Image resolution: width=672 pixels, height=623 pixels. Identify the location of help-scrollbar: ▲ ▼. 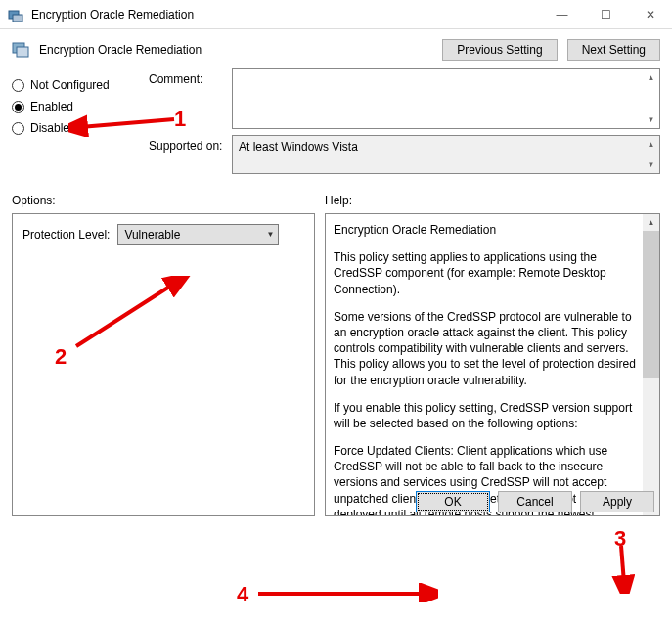
(651, 365).